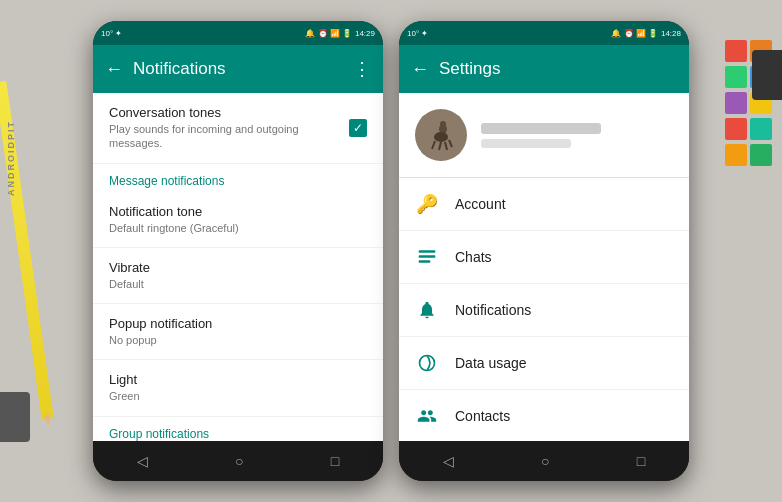  Describe the element at coordinates (427, 416) in the screenshot. I see `contacts-icon` at that location.